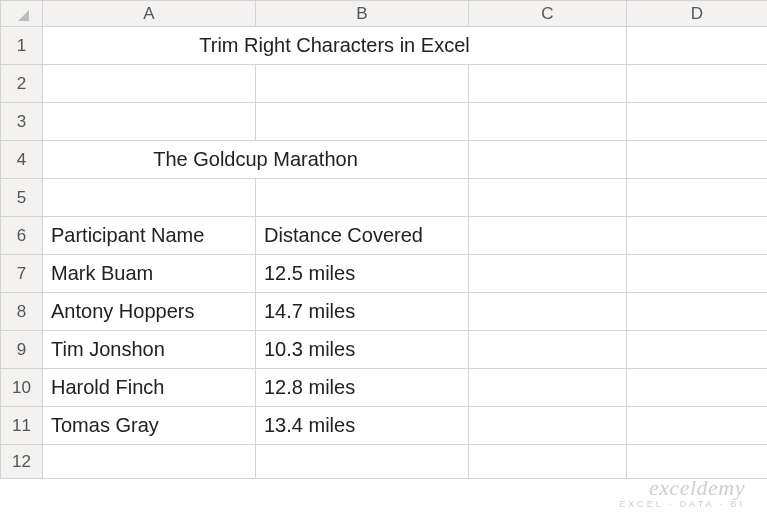 This screenshot has width=767, height=519. Describe the element at coordinates (698, 122) in the screenshot. I see `cell-D3` at that location.